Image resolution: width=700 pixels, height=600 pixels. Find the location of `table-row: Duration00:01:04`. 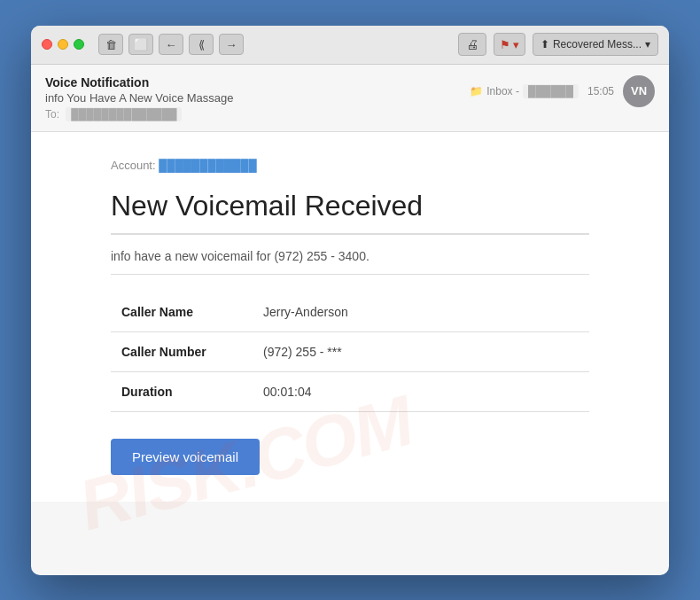

table-row: Duration00:01:04 is located at coordinates (350, 392).